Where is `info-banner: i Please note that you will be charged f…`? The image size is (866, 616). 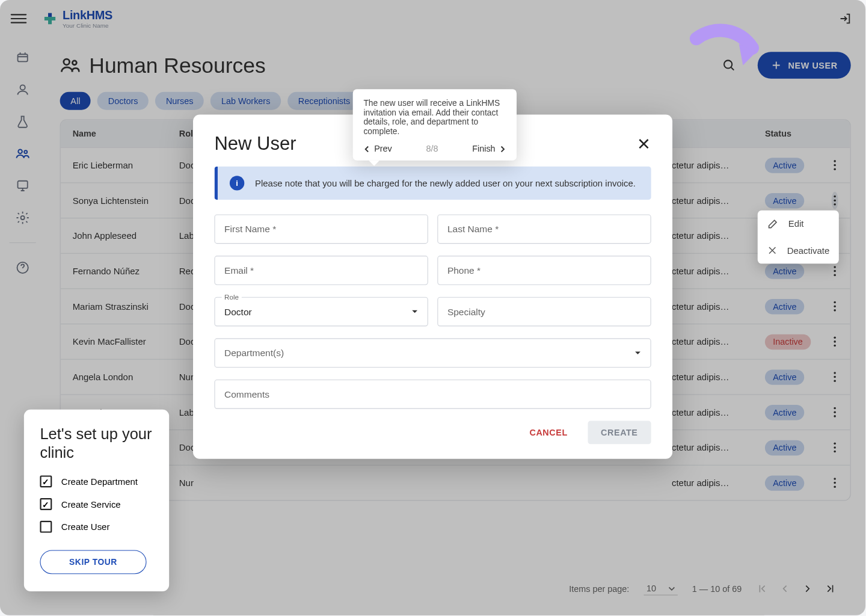 info-banner: i Please note that you will be charged f… is located at coordinates (432, 183).